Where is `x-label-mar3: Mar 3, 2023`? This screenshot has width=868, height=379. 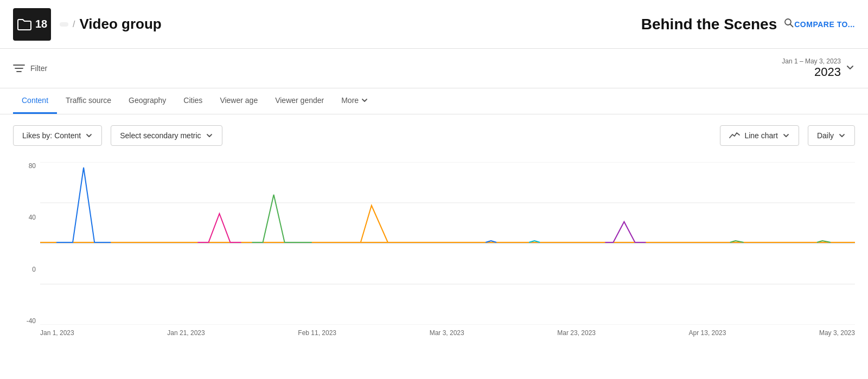 x-label-mar3: Mar 3, 2023 is located at coordinates (447, 333).